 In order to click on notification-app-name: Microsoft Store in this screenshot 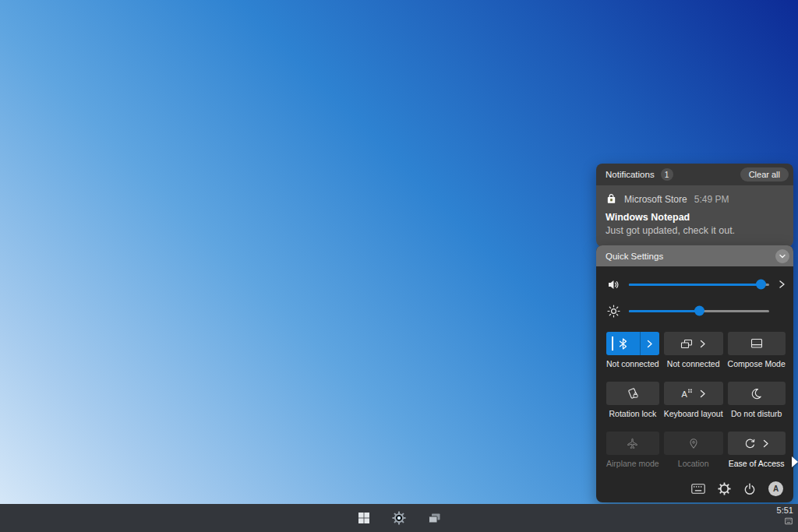, I will do `click(656, 199)`.